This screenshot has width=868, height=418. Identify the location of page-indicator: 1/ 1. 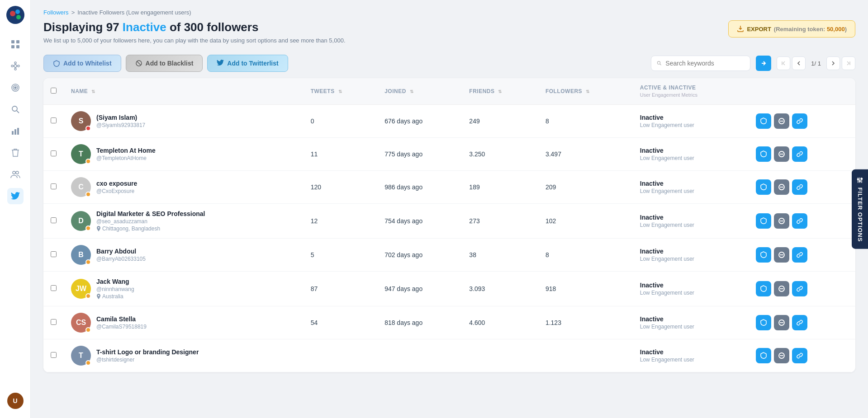
(816, 63).